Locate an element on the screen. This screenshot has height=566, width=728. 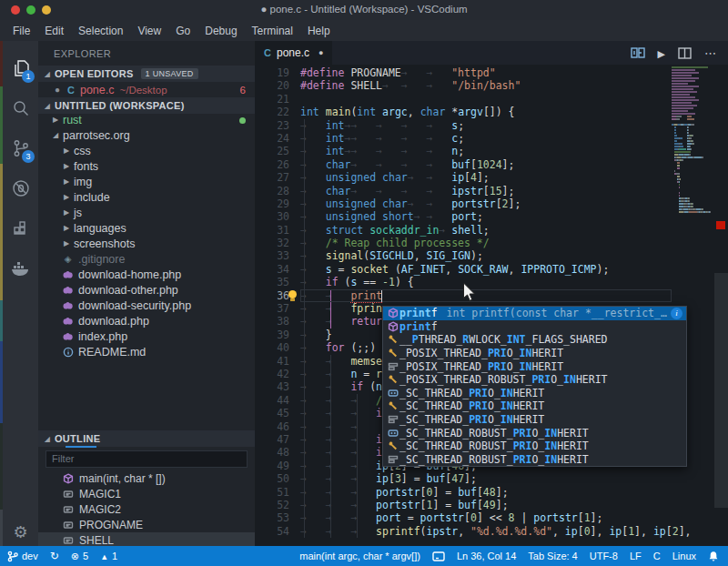
status-left-branch: dev is located at coordinates (23, 557).